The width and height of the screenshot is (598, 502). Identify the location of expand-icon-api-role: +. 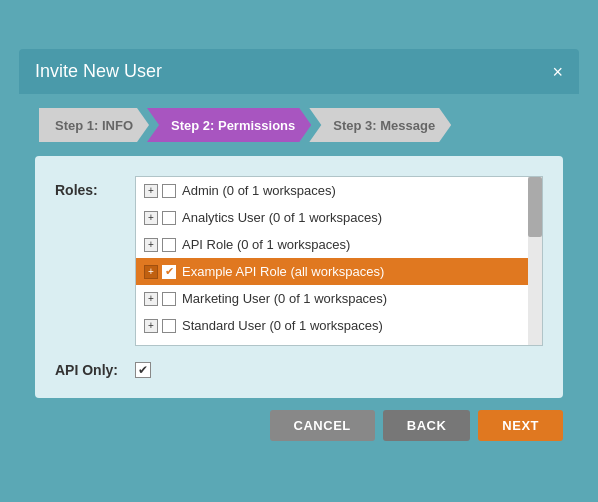
(151, 245).